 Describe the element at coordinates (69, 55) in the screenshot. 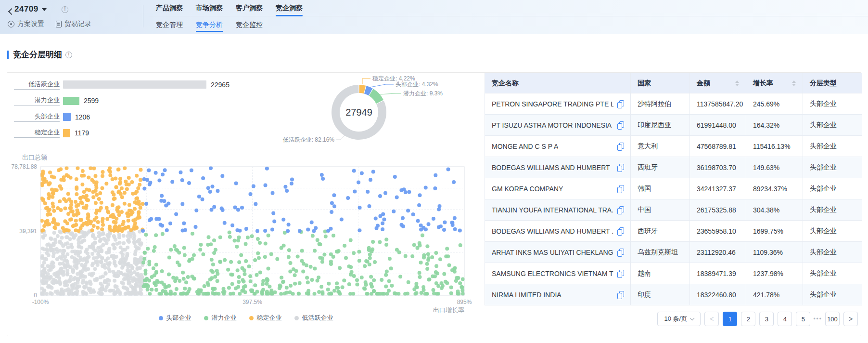

I see `section-info-icon: !` at that location.